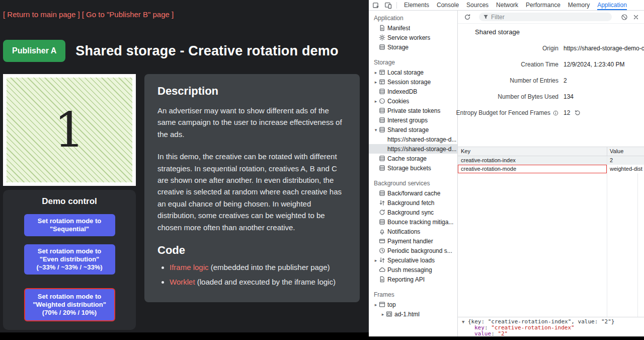 This screenshot has height=340, width=644. I want to click on worklet-link: Worklet, so click(182, 282).